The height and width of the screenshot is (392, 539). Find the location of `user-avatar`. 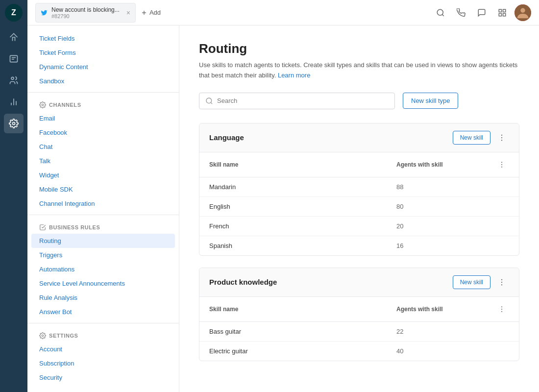

user-avatar is located at coordinates (523, 13).